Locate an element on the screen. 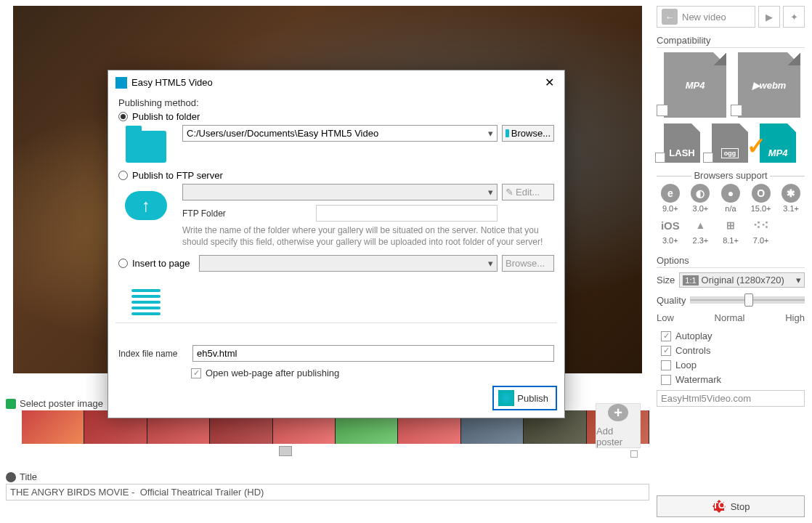 This screenshot has height=523, width=812. page-combo is located at coordinates (349, 263).